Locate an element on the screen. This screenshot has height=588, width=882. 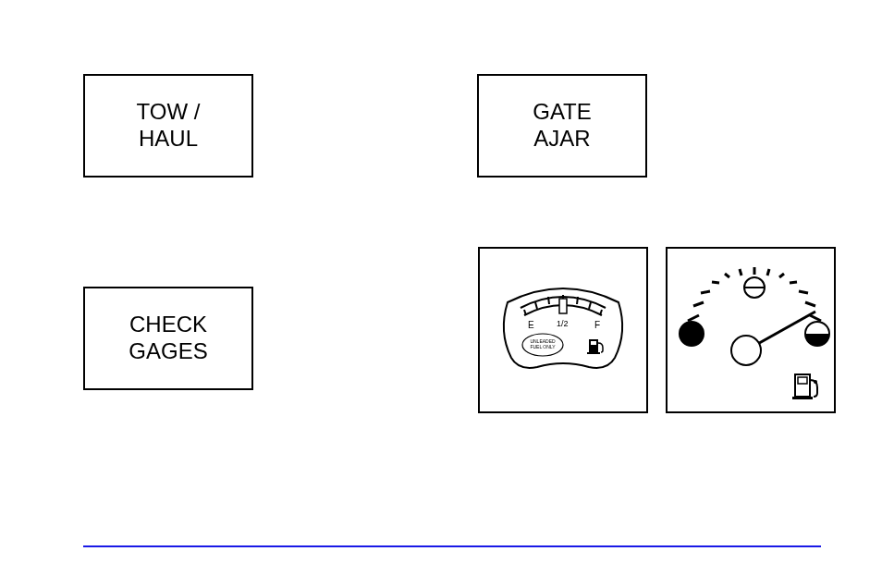
full-marker-icon is located at coordinates (817, 334).